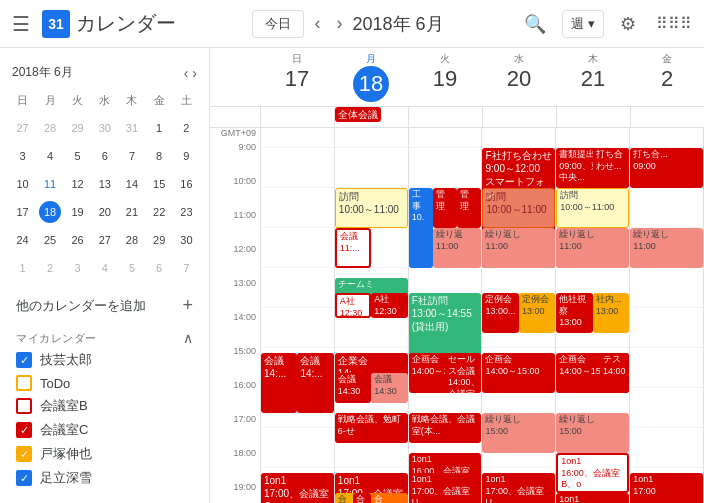  Describe the element at coordinates (353, 248) in the screenshot. I see `event-mon-kaigi11: 会議11:...` at that location.